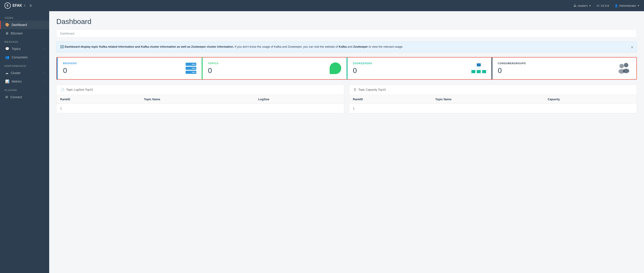  What do you see at coordinates (346, 22) in the screenshot?
I see `page-title: Dashboard` at bounding box center [346, 22].